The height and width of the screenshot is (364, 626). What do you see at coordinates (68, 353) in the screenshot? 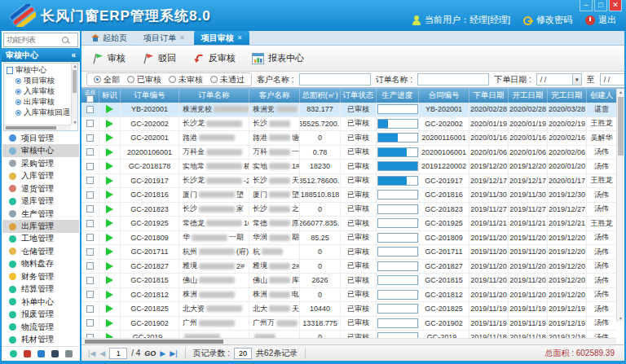
I see `more-icon` at bounding box center [68, 353].